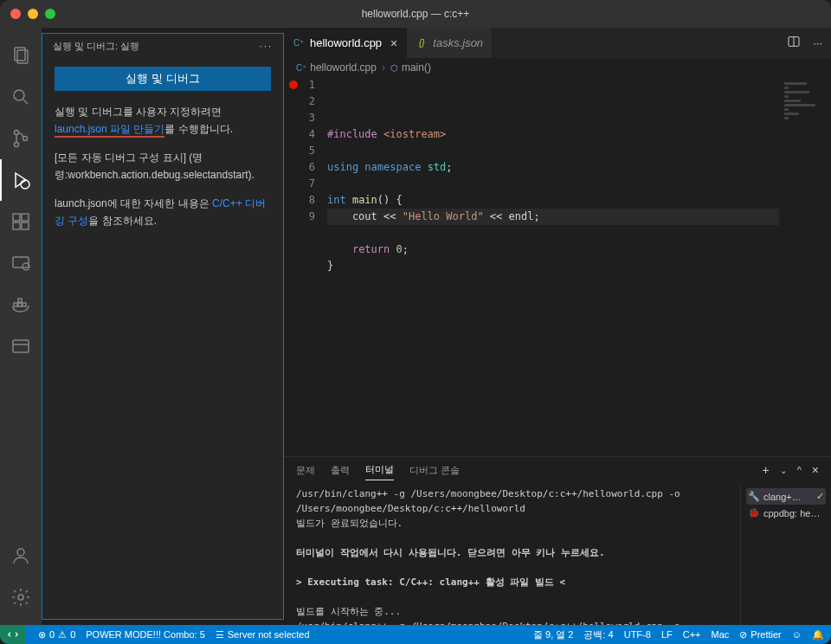 This screenshot has height=644, width=831. Describe the element at coordinates (783, 471) in the screenshot. I see `terminal-dropdown-icon: ⌄` at that location.